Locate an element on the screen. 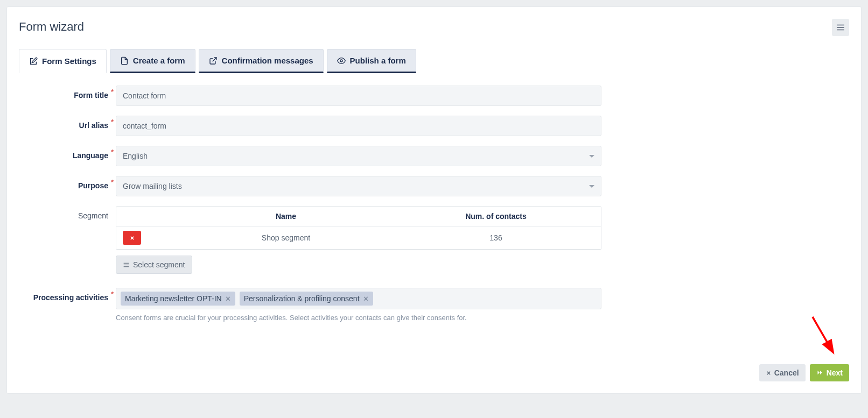 This screenshot has width=868, height=418. label-form-title: Form title* is located at coordinates (67, 93).